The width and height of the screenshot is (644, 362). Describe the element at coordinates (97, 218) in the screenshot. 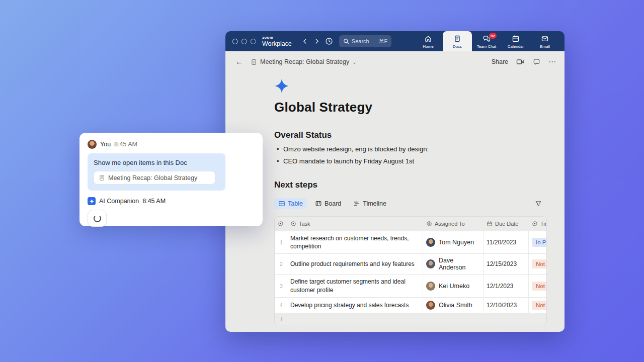

I see `ai-response-loading-card` at that location.